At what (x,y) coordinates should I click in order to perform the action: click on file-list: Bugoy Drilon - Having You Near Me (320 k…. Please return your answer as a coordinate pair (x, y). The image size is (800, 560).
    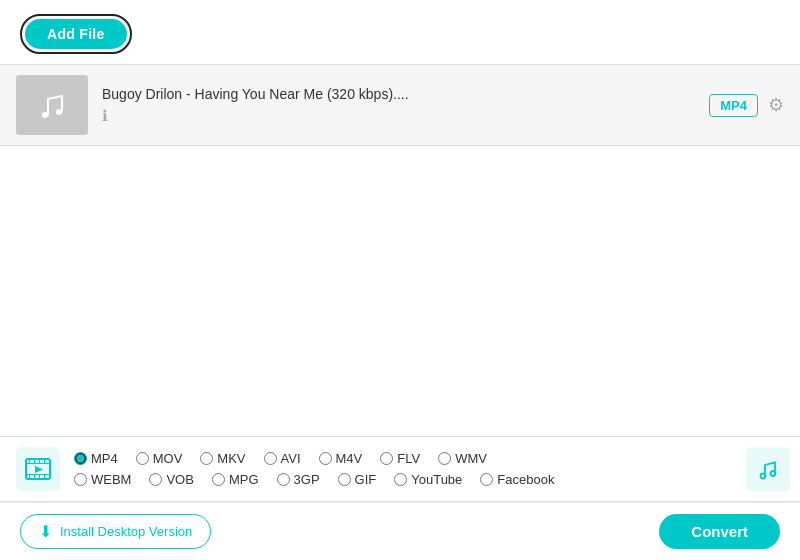
    Looking at the image, I should click on (400, 105).